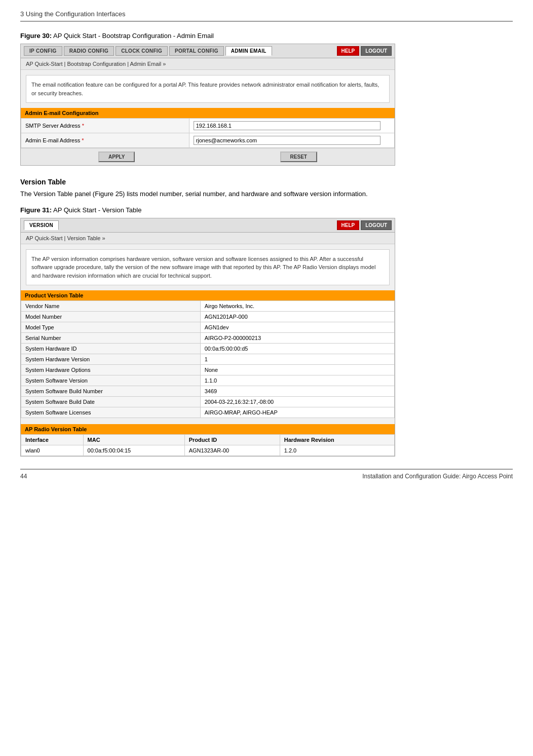 The height and width of the screenshot is (756, 533). What do you see at coordinates (208, 104) in the screenshot?
I see `figure30-panel: IP CONFIG RADIO CONFIG CLOCK CONFIG PORT…` at bounding box center [208, 104].